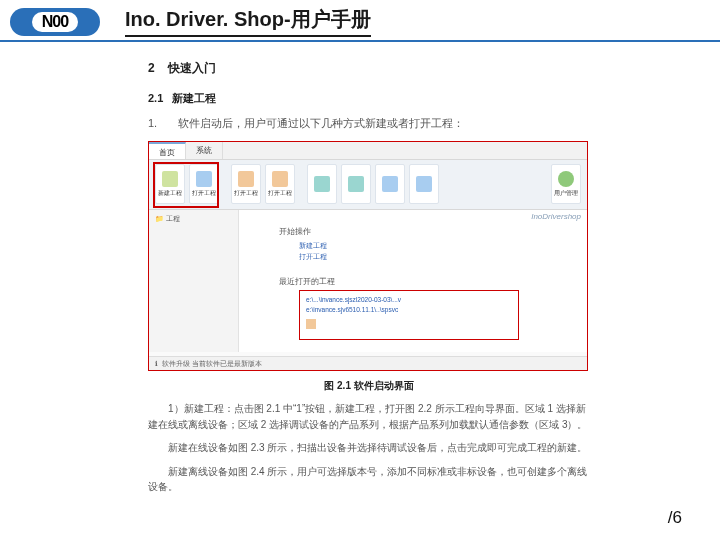 The image size is (720, 540). What do you see at coordinates (409, 300) in the screenshot?
I see `recent-item: e:\...\invance.sjszl2020-03-03\...v` at bounding box center [409, 300].